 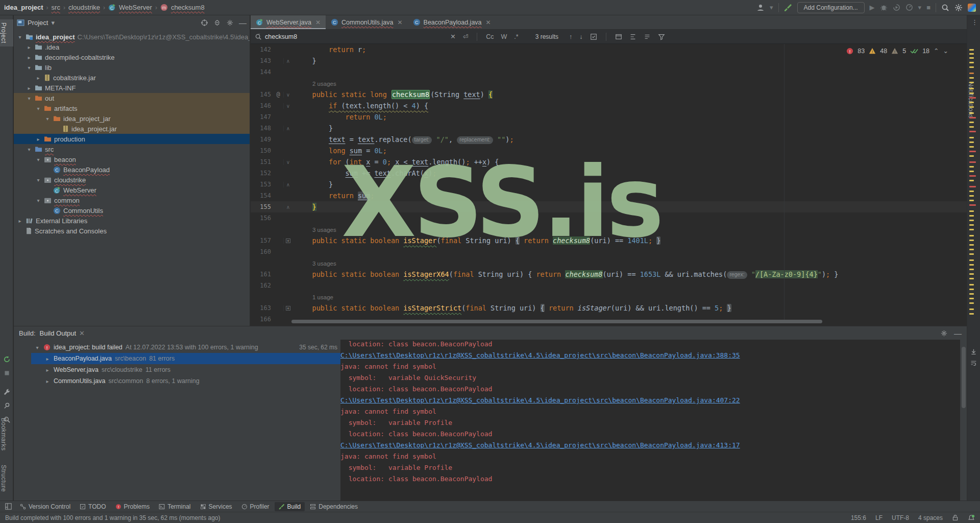 I want to click on tool-window-button-build: Build, so click(x=290, y=507).